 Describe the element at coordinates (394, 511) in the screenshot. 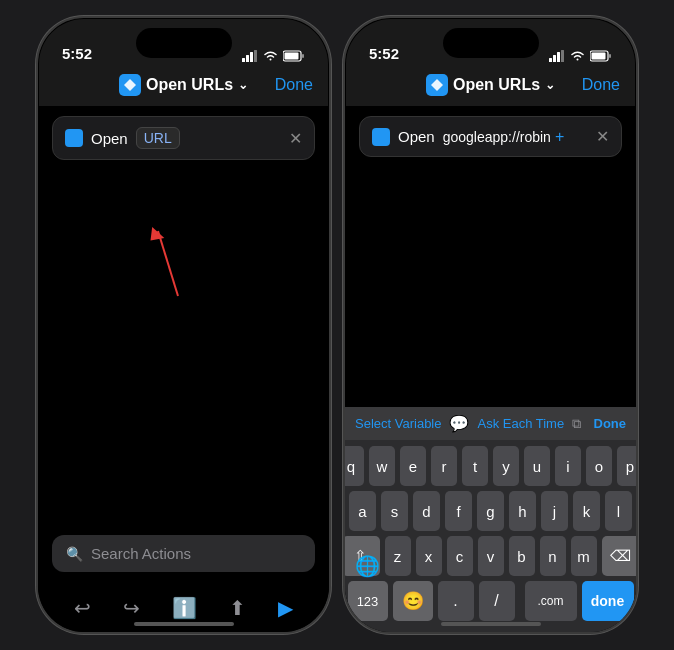

I see `key-s: s` at that location.